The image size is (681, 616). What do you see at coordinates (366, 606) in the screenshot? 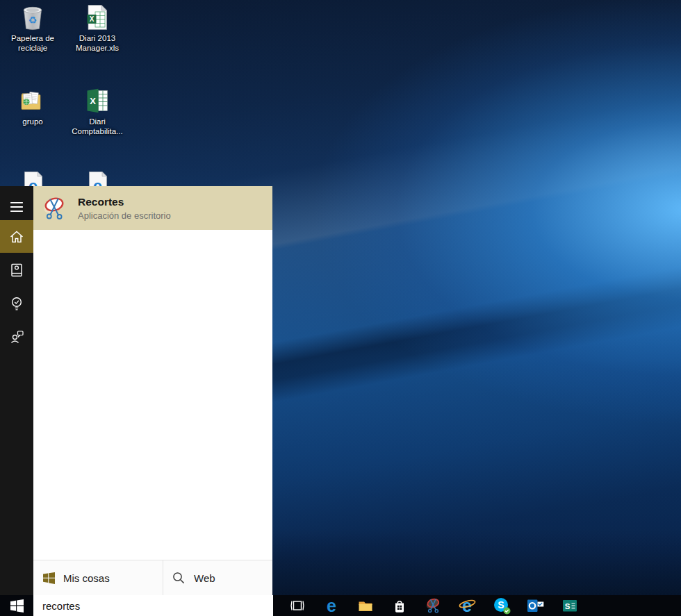
I see `file-explorer-icon` at bounding box center [366, 606].